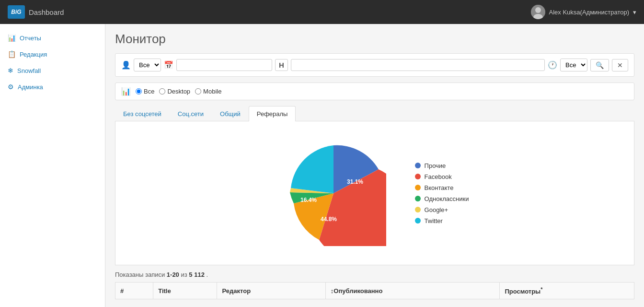 The height and width of the screenshot is (307, 644). Describe the element at coordinates (584, 12) in the screenshot. I see `user-menu: Alex Kuksa(Администратор) ▾` at that location.